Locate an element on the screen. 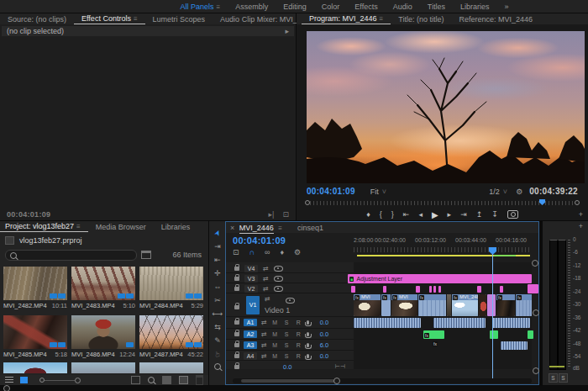 The width and height of the screenshot is (588, 391). solo-button: S is located at coordinates (287, 323).